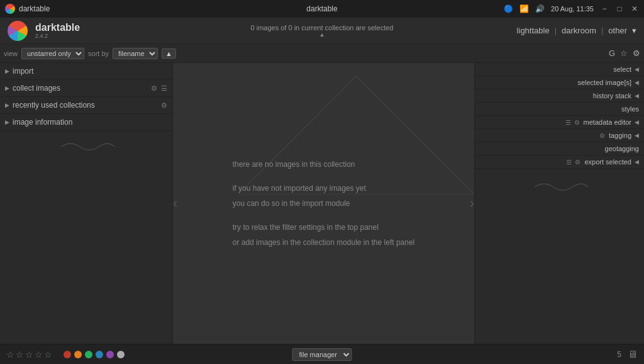 The height and width of the screenshot is (364, 644). Describe the element at coordinates (556, 30) in the screenshot. I see `sep1: |` at that location.